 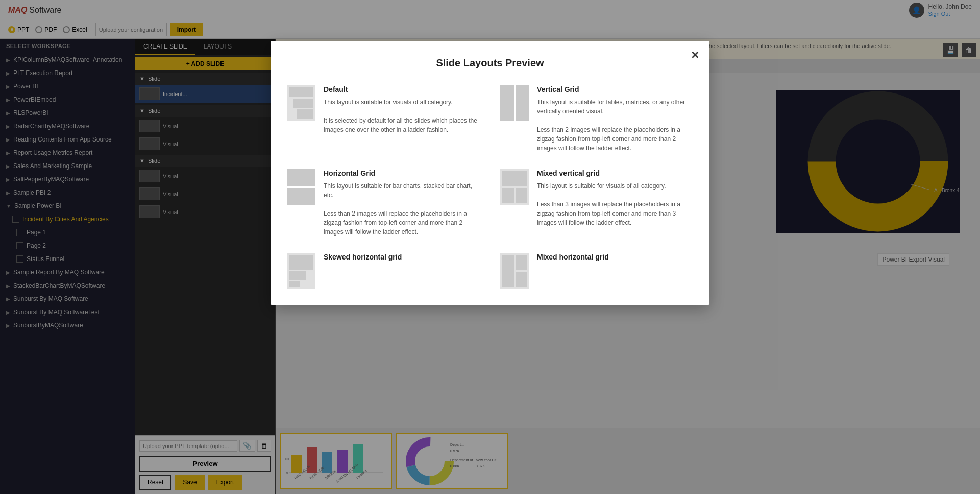 I want to click on layout-item-horizontal-grid: Horizontal Grid This layout is suitable …, so click(x=383, y=203).